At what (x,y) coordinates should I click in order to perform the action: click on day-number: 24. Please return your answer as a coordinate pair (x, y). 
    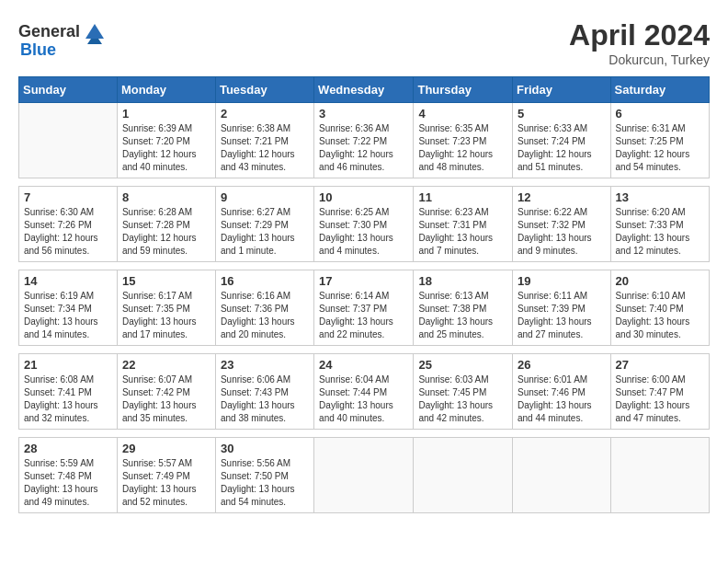
    Looking at the image, I should click on (364, 364).